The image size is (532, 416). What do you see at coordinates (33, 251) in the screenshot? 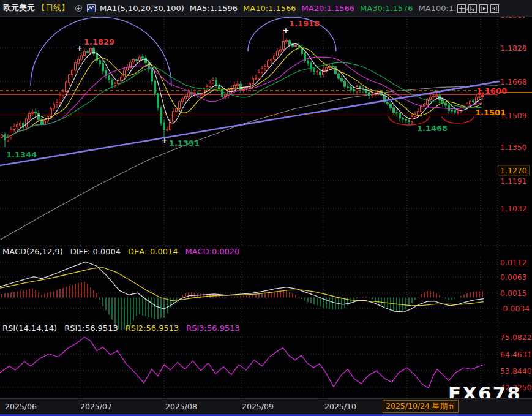
I see `macd-title: MACD(26,12,9)` at bounding box center [33, 251].